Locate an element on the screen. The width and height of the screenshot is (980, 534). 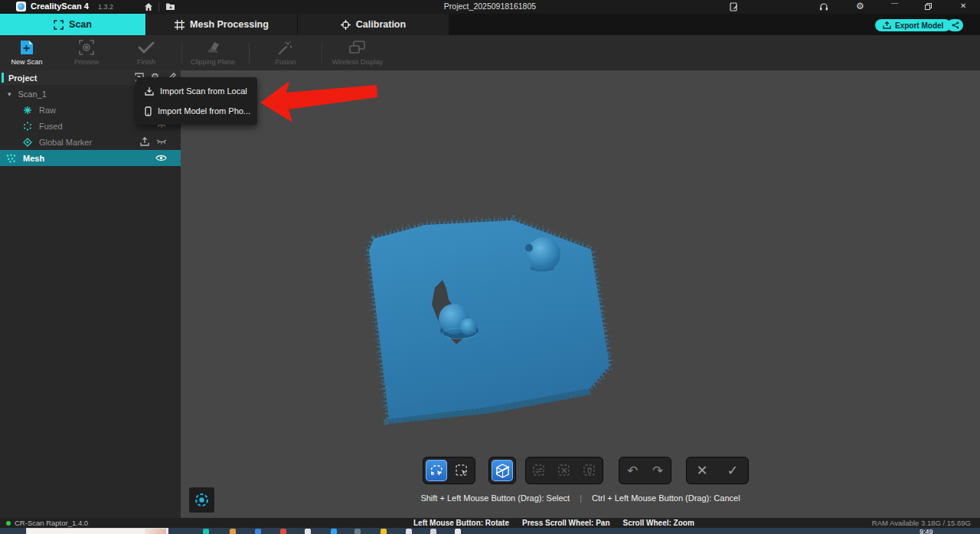
hint-pan: Press Scroll Wheel: Pan is located at coordinates (567, 523).